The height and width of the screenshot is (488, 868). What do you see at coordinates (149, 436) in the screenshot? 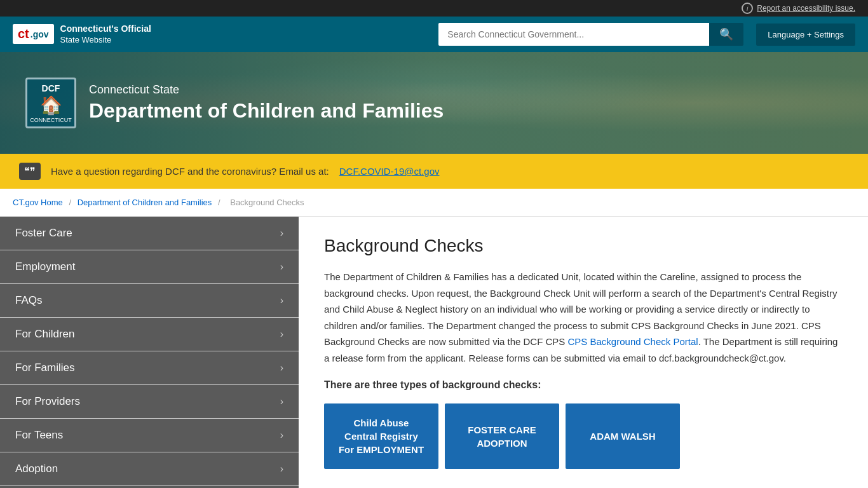
I see `sidebar-item-for-teens: For Teens ›` at bounding box center [149, 436].